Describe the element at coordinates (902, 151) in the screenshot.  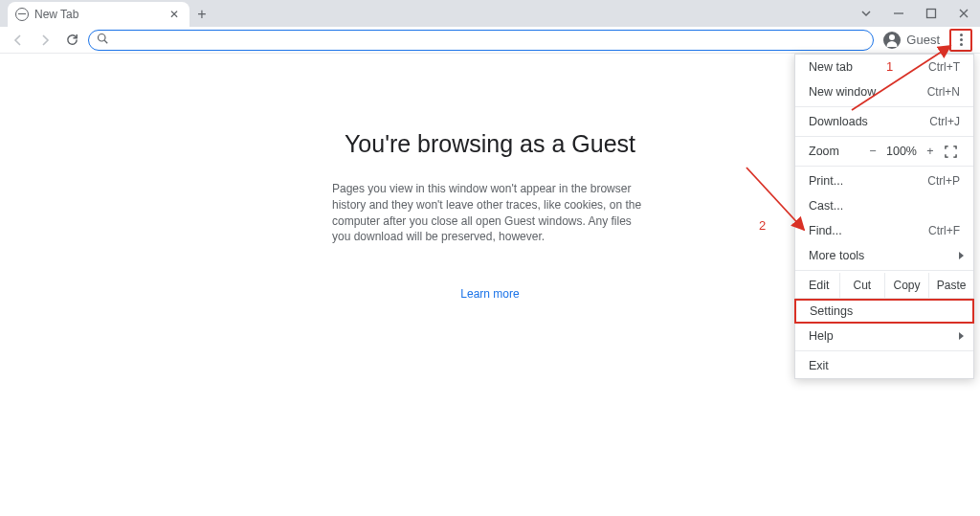
I see `zoom-value: 100%` at that location.